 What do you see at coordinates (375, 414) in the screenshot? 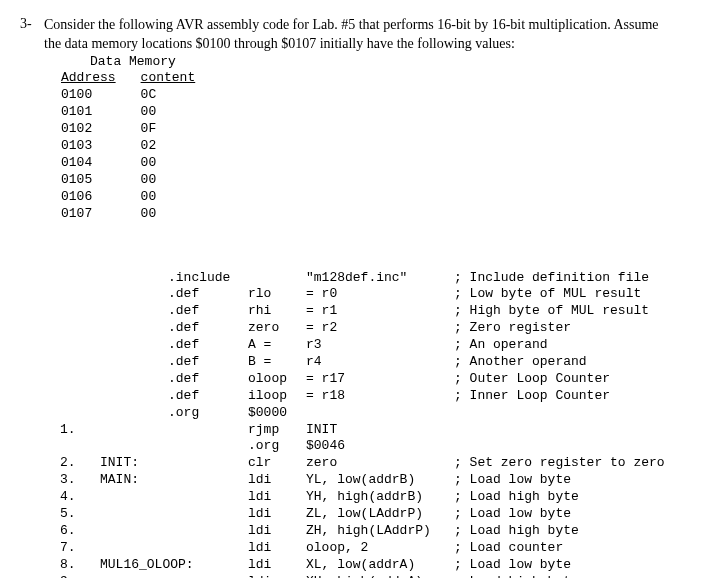
I see `code-line: .org$0000` at bounding box center [375, 414].